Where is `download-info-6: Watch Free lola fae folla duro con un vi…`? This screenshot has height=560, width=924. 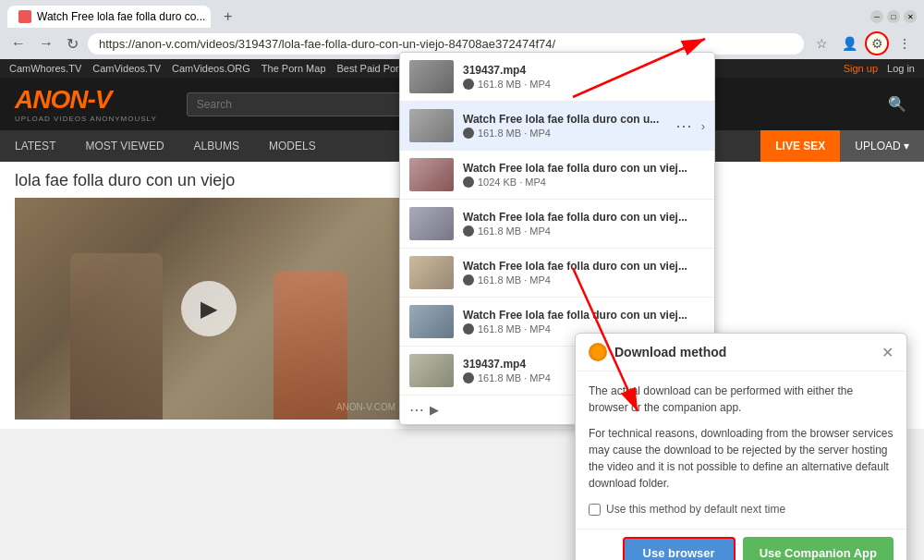
download-info-6: Watch Free lola fae folla duro con un vi… is located at coordinates (584, 322).